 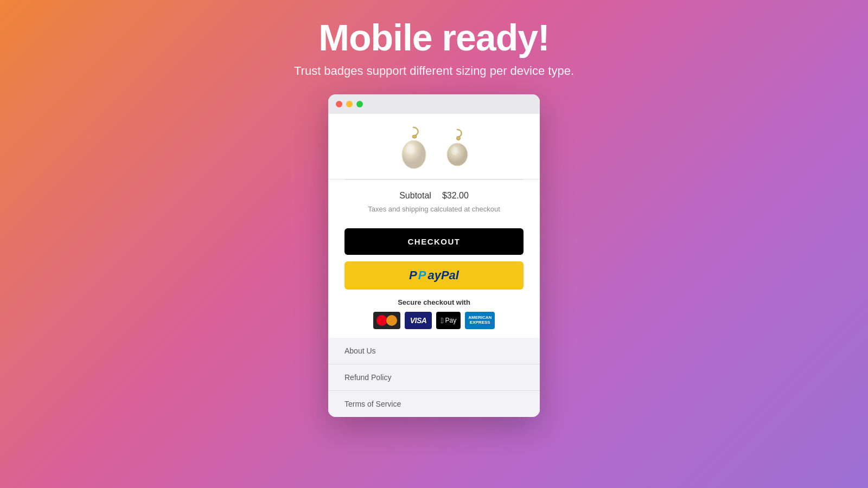 What do you see at coordinates (434, 71) in the screenshot?
I see `page-subtitle: Trust badges support different sizing pe…` at bounding box center [434, 71].